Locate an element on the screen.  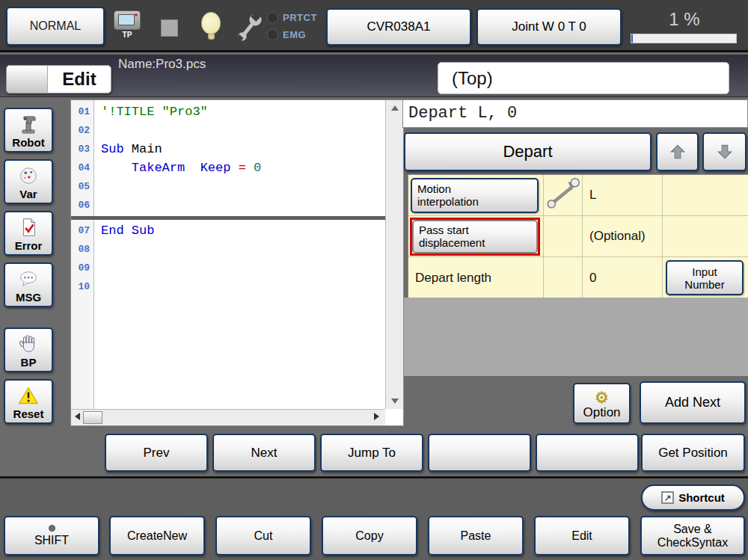
tab-blank-segment is located at coordinates (27, 79).